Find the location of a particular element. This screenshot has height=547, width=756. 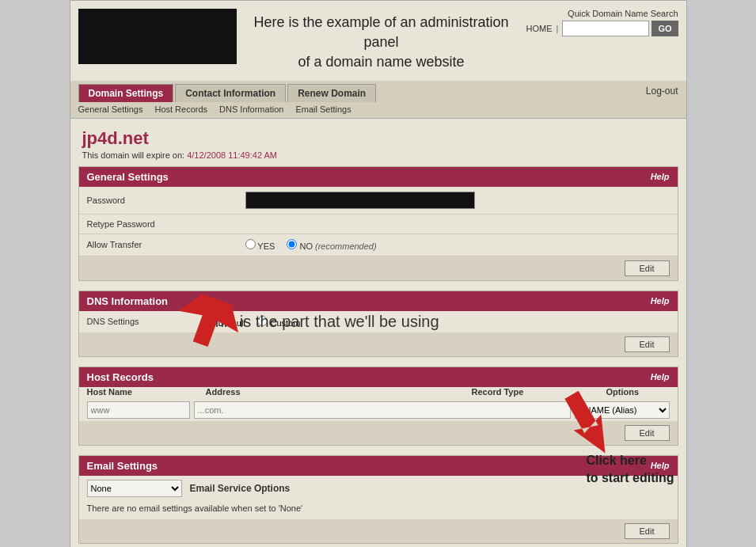

general-settings-header: General Settings Help is located at coordinates (378, 177).